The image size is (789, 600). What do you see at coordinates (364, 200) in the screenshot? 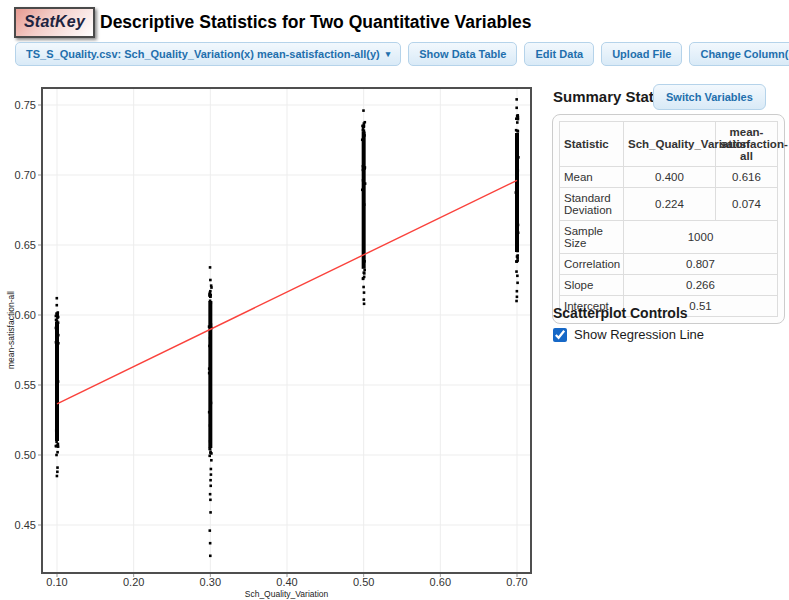
I see `dense-point-cluster` at bounding box center [364, 200].